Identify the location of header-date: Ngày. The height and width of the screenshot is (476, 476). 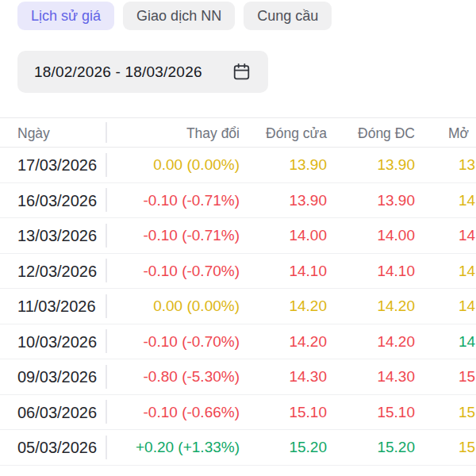
(33, 133).